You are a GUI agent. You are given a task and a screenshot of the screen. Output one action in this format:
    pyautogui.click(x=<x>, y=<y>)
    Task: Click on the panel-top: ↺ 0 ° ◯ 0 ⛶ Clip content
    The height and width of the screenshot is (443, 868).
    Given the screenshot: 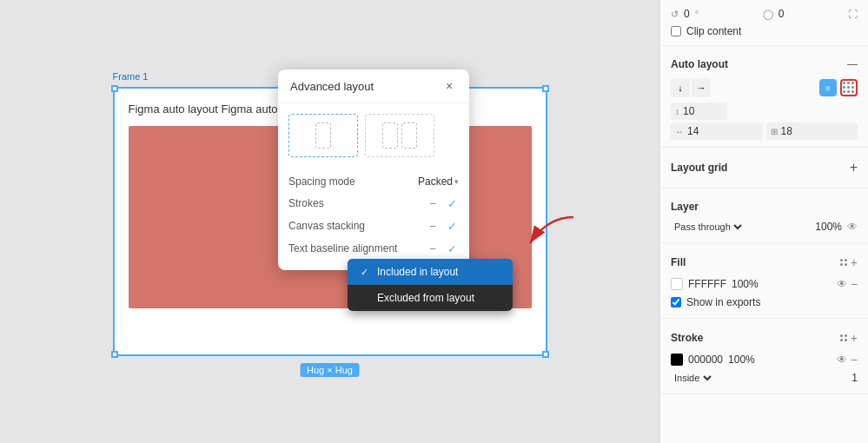 What is the action you would take?
    pyautogui.click(x=765, y=23)
    